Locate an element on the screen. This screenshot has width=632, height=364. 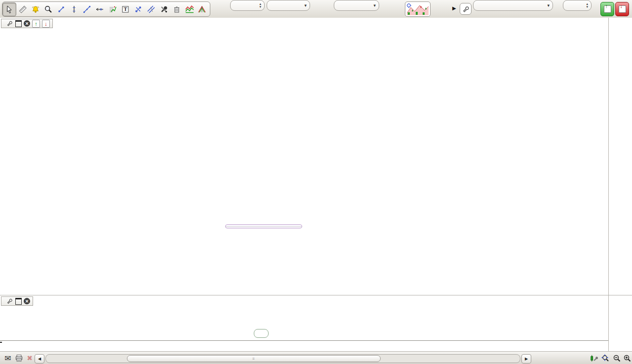
move-arrows-icon is located at coordinates (138, 9).